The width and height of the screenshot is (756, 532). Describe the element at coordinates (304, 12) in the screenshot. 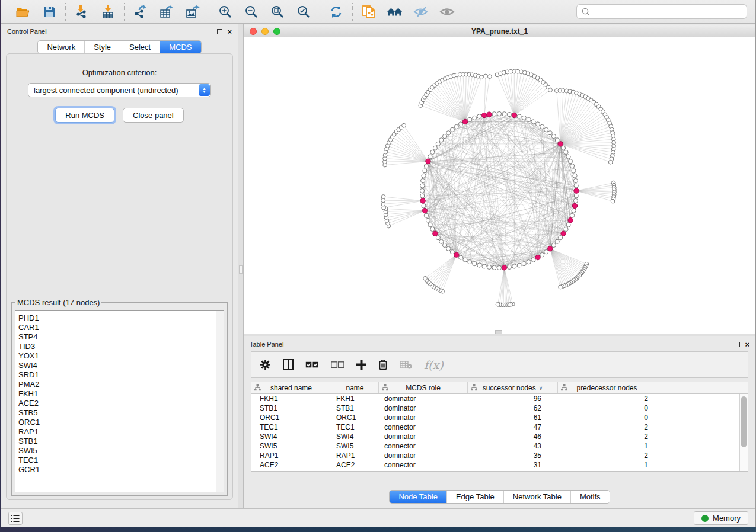

I see `zoom-selected-icon` at that location.